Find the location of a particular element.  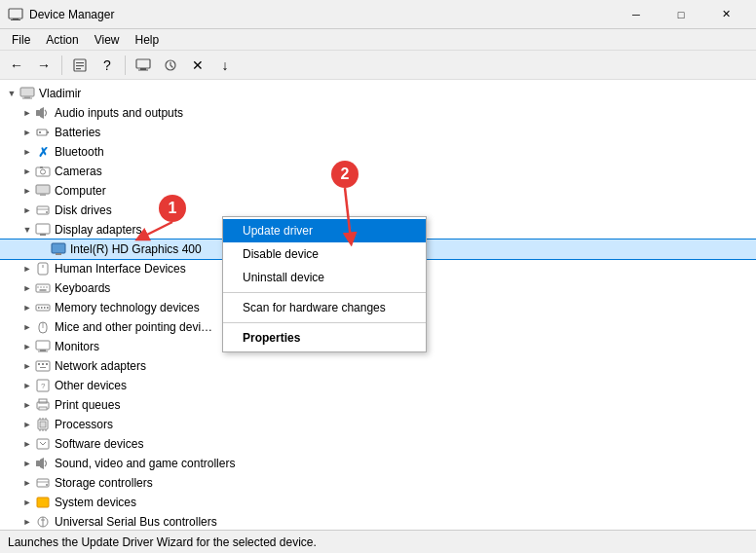

forward-button: → is located at coordinates (44, 65).